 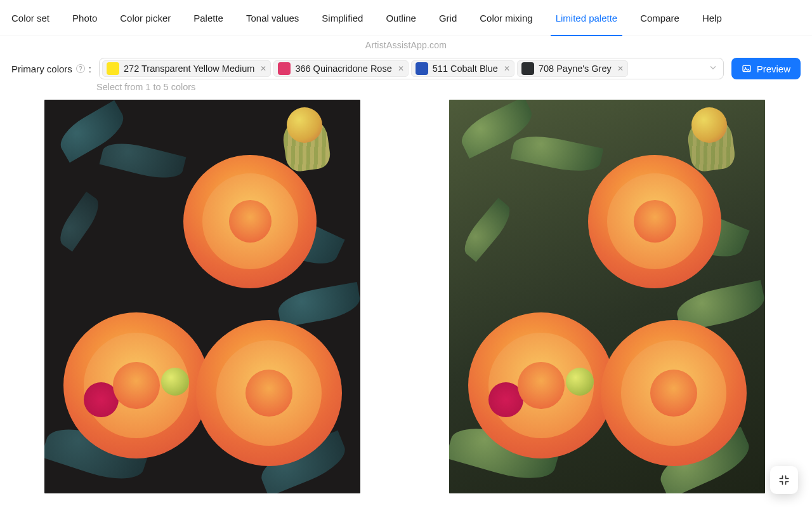 I want to click on tab-simplified: Simplified, so click(x=343, y=18).